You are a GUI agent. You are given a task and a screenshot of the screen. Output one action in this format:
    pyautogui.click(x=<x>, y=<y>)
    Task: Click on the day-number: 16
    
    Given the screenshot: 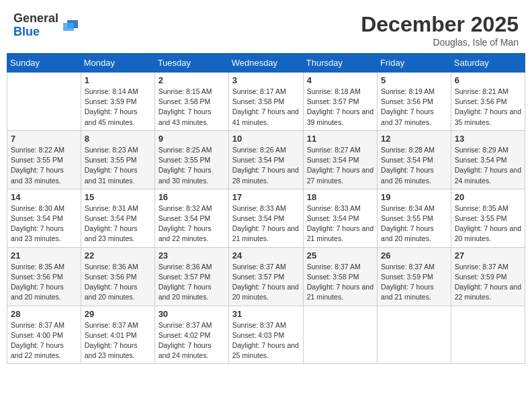 What is the action you would take?
    pyautogui.click(x=192, y=197)
    